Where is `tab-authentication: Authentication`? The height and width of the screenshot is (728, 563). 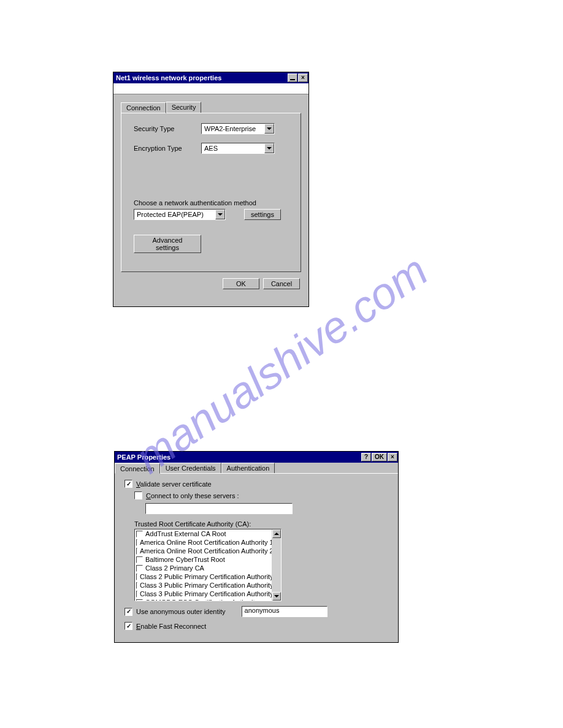 tab-authentication: Authentication is located at coordinates (248, 468).